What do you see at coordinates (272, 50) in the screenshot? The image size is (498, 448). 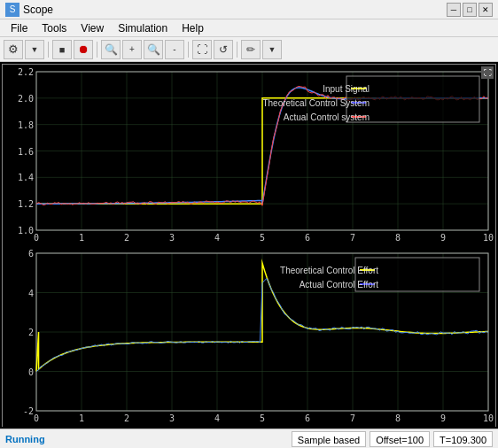 I see `draw-dropdown: ▼` at bounding box center [272, 50].